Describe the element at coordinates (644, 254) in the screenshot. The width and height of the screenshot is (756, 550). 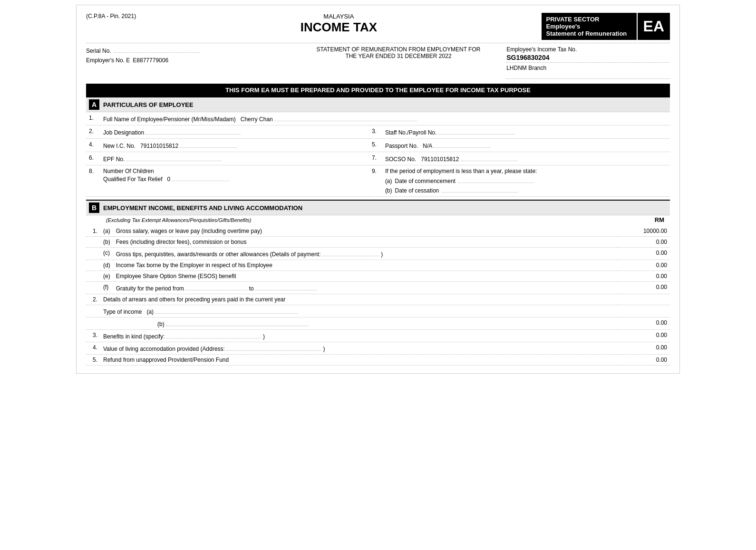
I see `income-1c-amount: 0.00` at that location.